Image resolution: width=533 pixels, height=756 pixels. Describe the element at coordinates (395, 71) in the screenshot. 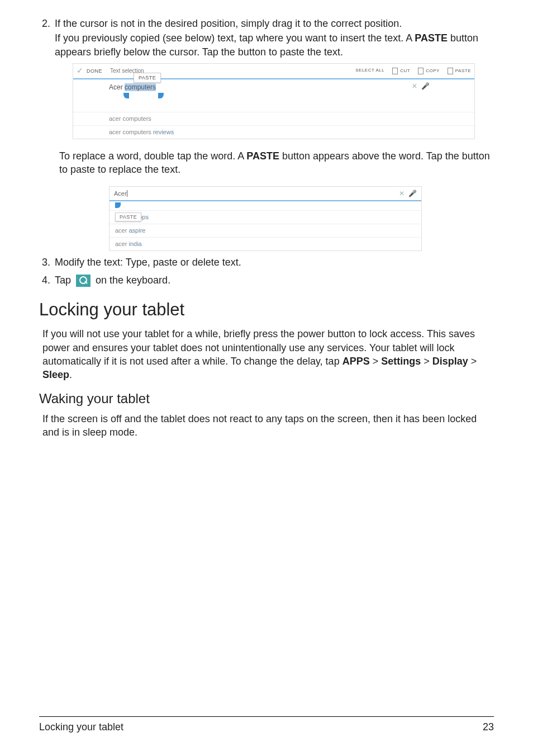

I see `cut-icon` at that location.